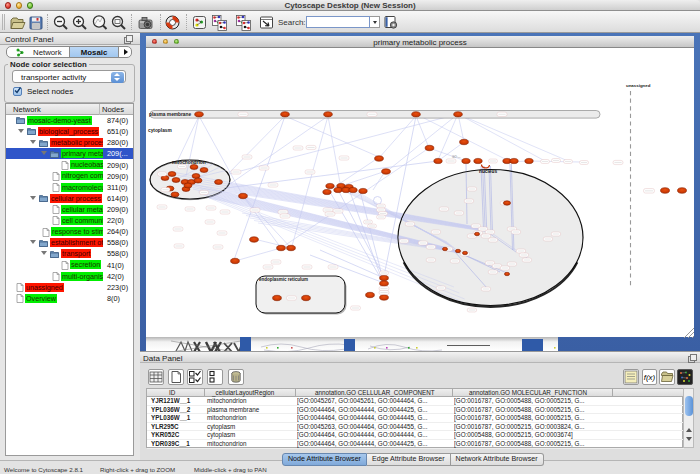 The height and width of the screenshot is (474, 700). What do you see at coordinates (160, 130) in the screenshot?
I see `svg-text: cytoplasm` at bounding box center [160, 130].